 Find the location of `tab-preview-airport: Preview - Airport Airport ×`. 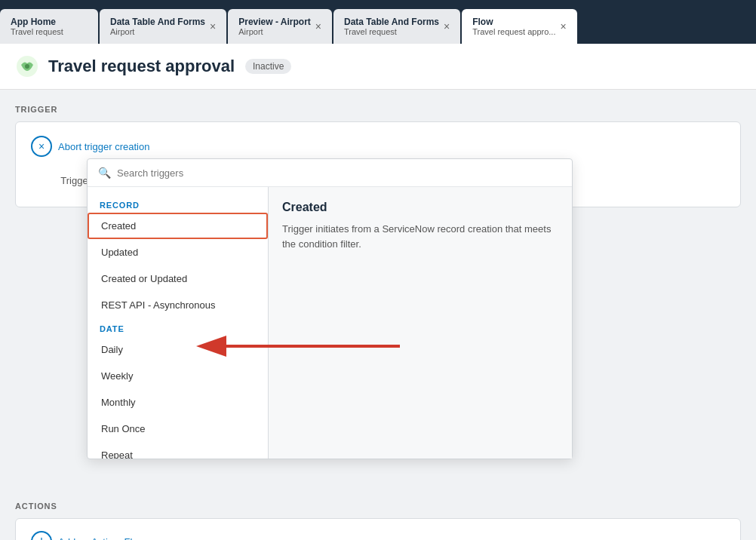

tab-preview-airport: Preview - Airport Airport × is located at coordinates (280, 26).